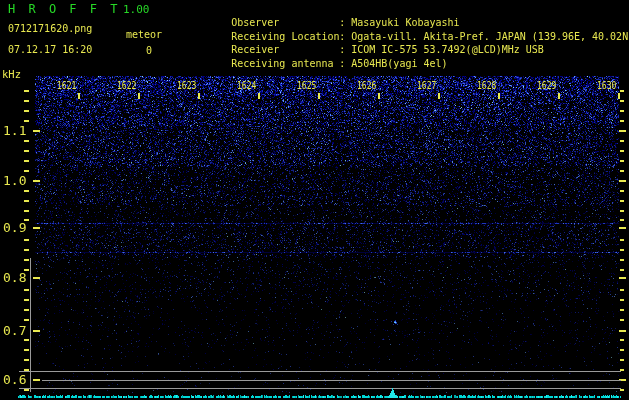  What do you see at coordinates (50, 28) in the screenshot?
I see `output-filename: 0712171620.png` at bounding box center [50, 28].